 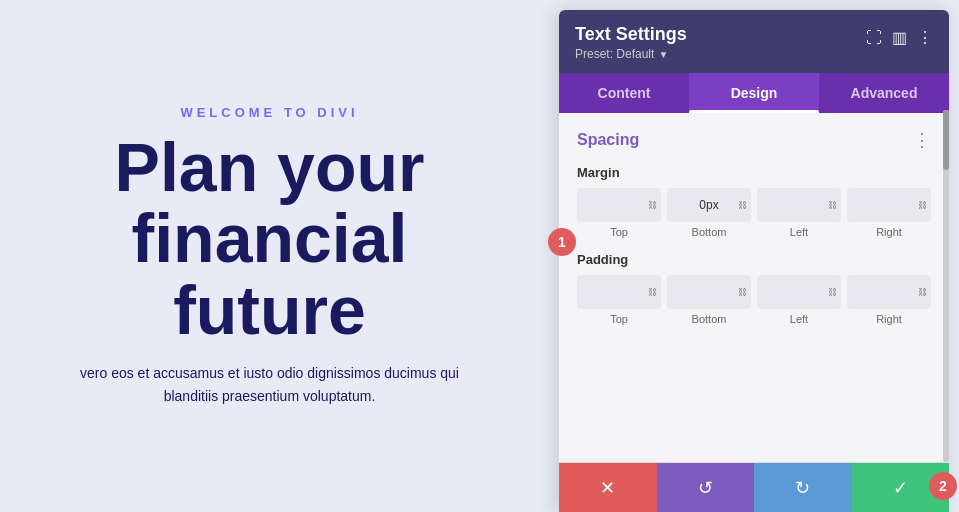 I want to click on padding-bottom-cell: ⛓ Bottom, so click(x=709, y=300).